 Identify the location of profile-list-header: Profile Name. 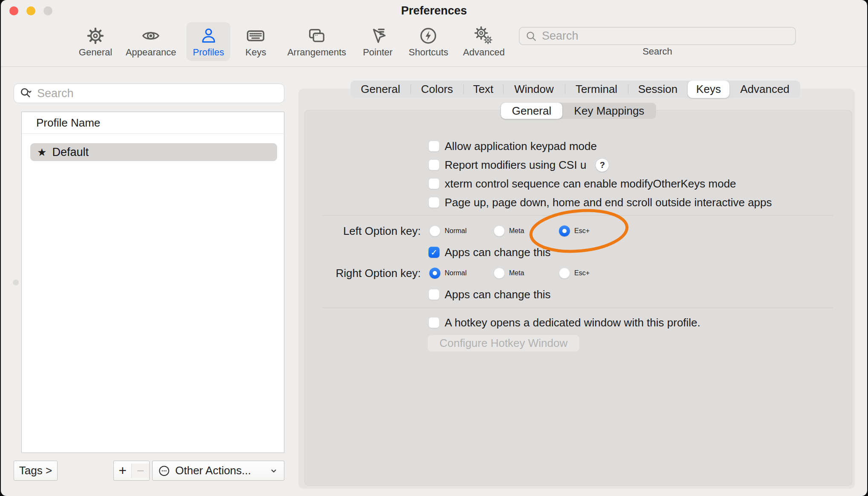
(153, 123).